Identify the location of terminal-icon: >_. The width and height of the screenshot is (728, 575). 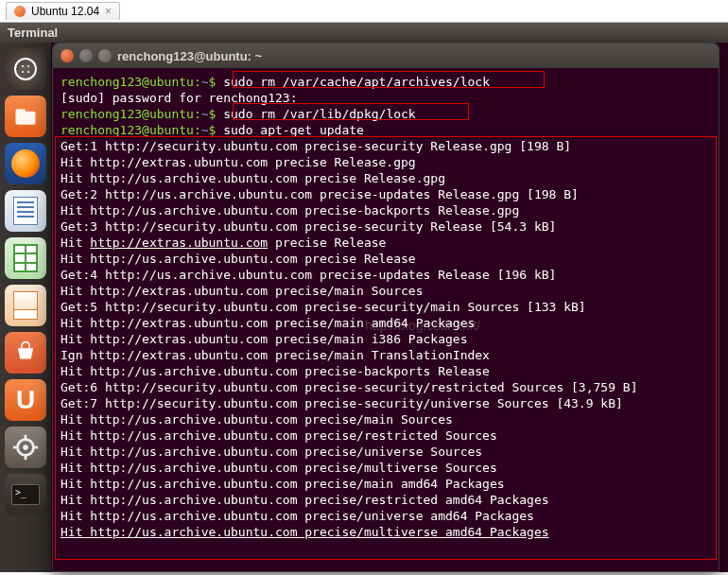
(26, 495).